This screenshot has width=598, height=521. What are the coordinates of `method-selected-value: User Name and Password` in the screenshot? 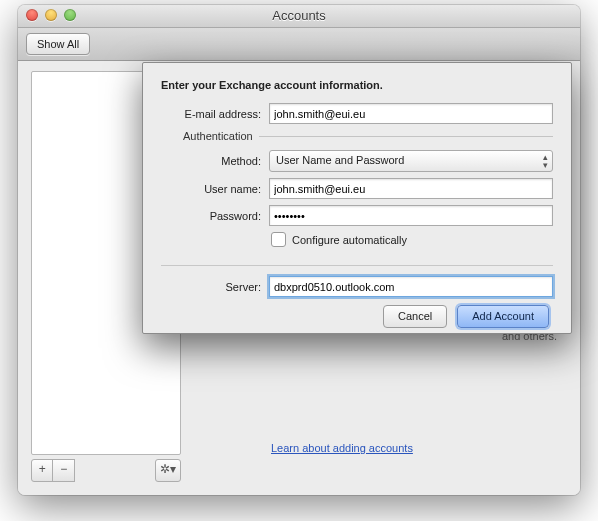 It's located at (340, 160).